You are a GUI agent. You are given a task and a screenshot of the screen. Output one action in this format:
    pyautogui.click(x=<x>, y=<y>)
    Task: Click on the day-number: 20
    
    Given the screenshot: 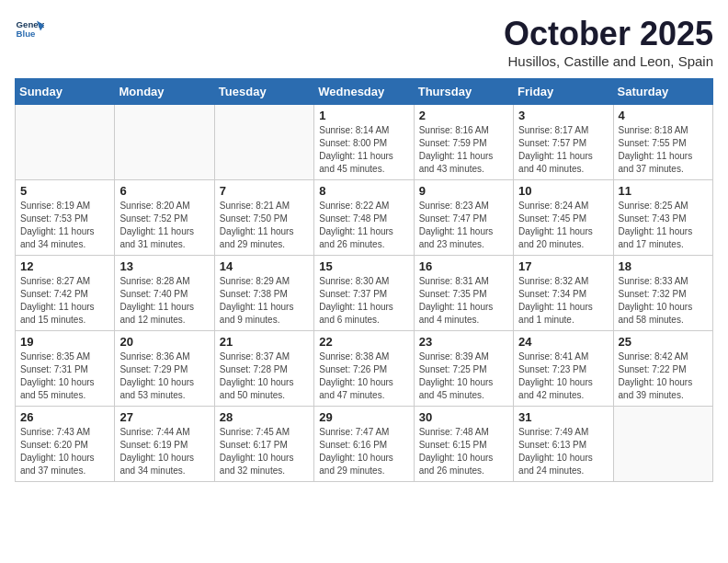 What is the action you would take?
    pyautogui.click(x=164, y=342)
    